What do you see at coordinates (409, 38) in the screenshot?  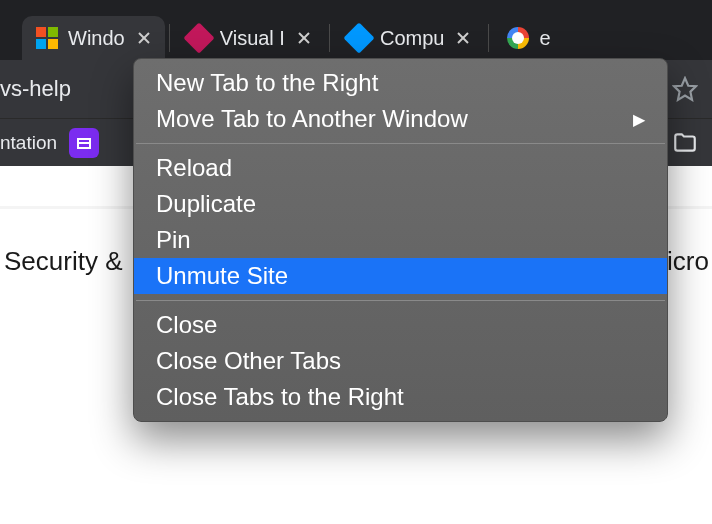 I see `browser-tab: Compu` at bounding box center [409, 38].